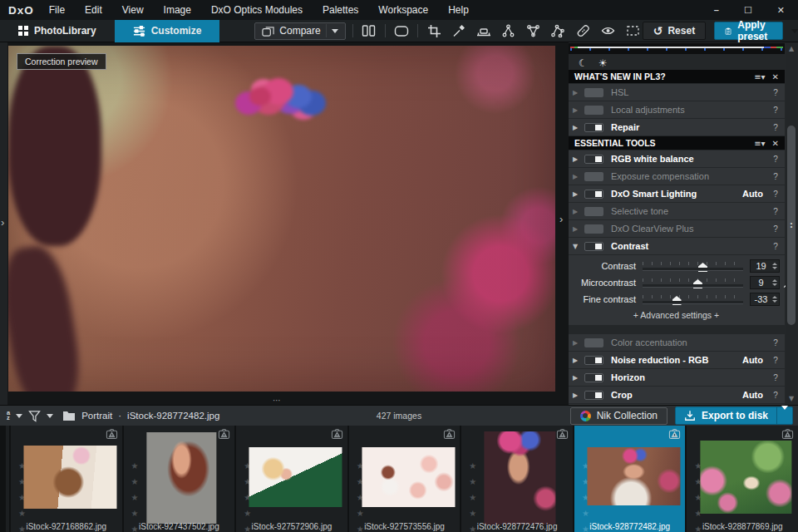  What do you see at coordinates (278, 401) in the screenshot?
I see `filmstrip-resize-handle: ⋯` at bounding box center [278, 401].